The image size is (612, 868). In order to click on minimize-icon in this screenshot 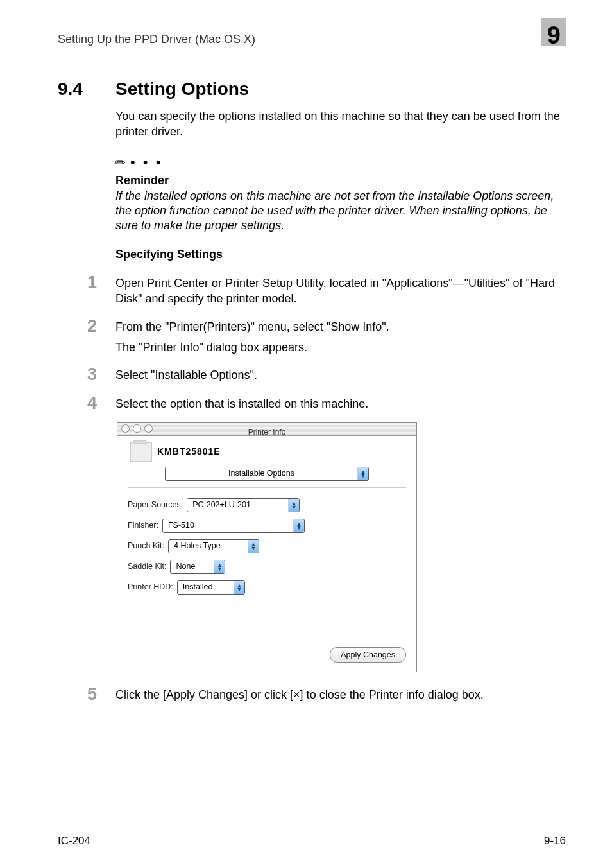, I will do `click(137, 429)`.